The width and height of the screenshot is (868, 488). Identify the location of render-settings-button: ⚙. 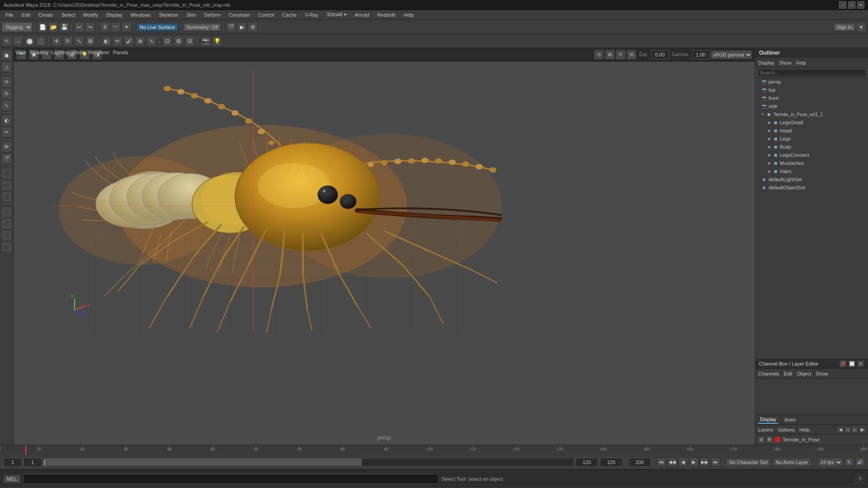
(253, 27).